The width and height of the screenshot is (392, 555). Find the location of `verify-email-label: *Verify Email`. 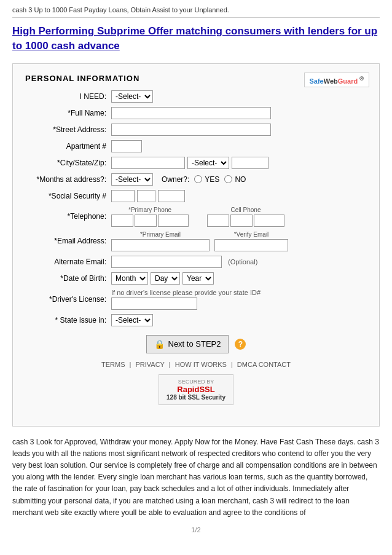

verify-email-label: *Verify Email is located at coordinates (252, 235).